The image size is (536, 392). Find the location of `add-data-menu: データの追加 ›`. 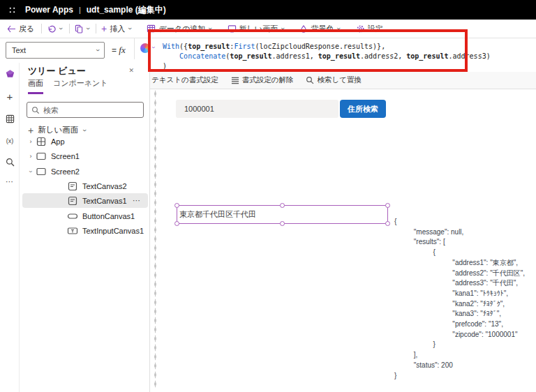

add-data-menu: データの追加 › is located at coordinates (179, 29).